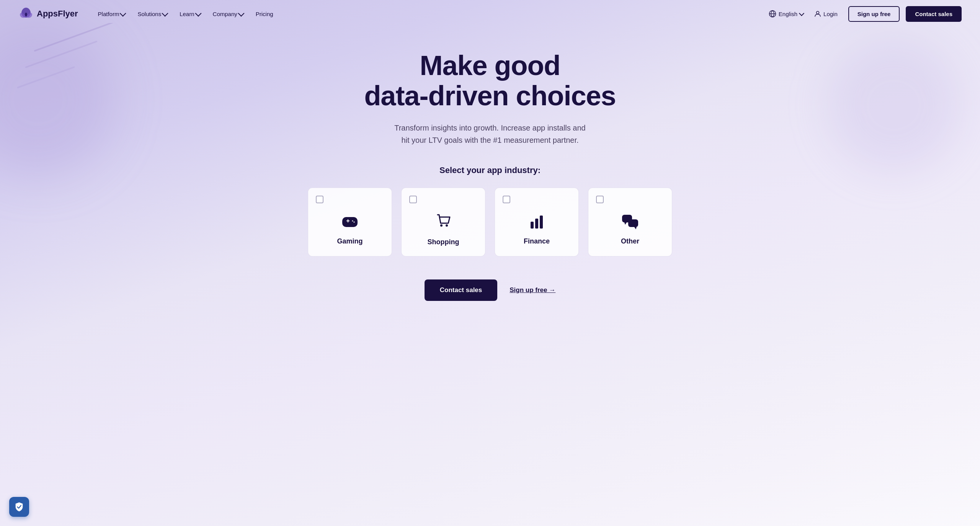  What do you see at coordinates (786, 14) in the screenshot?
I see `language-selector: English` at bounding box center [786, 14].